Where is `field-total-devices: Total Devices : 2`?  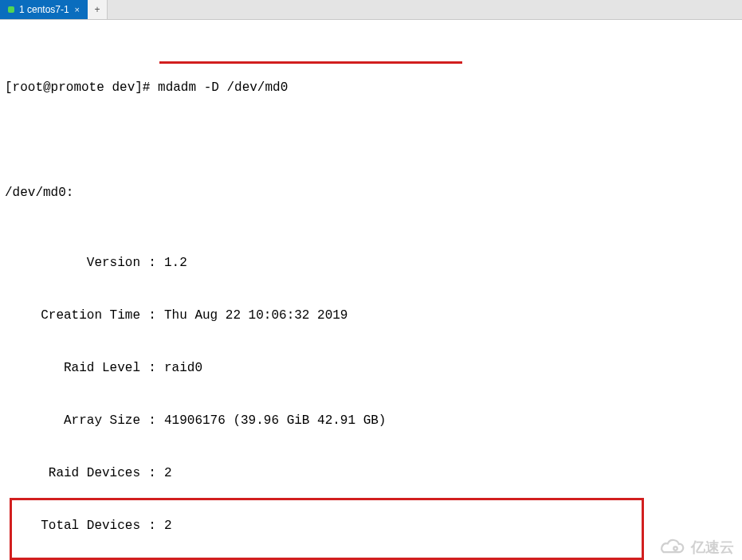 field-total-devices: Total Devices : 2 is located at coordinates (371, 526).